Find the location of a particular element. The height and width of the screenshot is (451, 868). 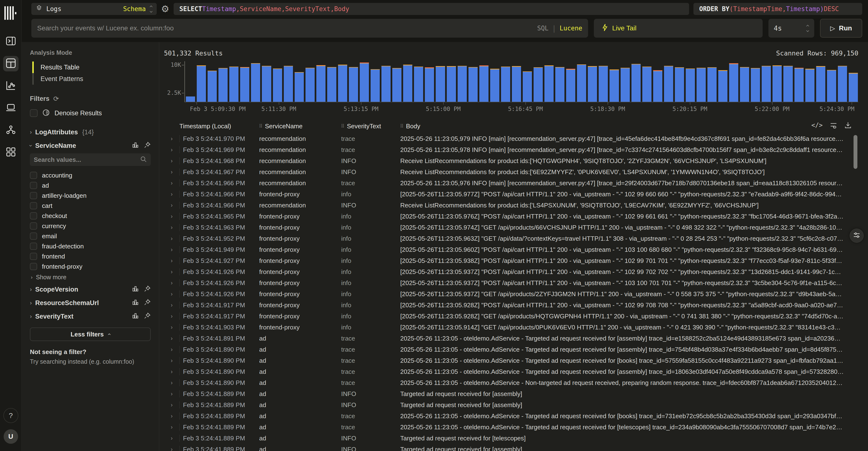

filter-group-resourceschemaurl: ›ResourceSchemaUrl is located at coordinates (90, 303).